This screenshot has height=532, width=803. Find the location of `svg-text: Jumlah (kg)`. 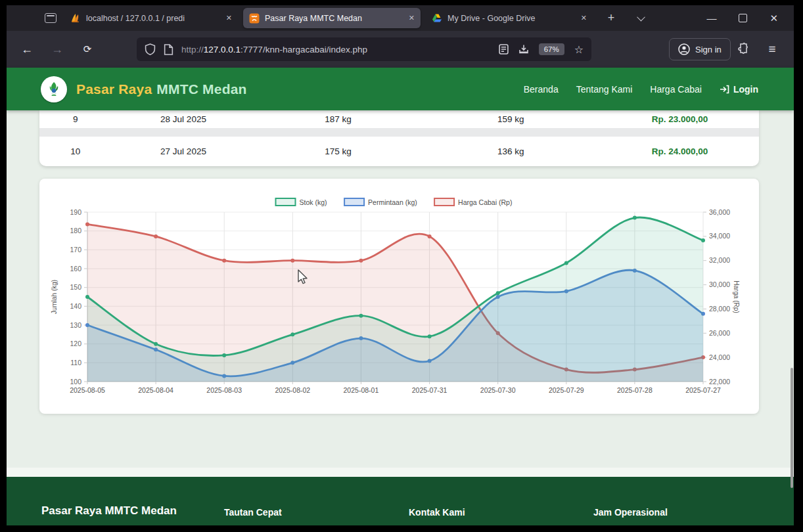

svg-text: Jumlah (kg) is located at coordinates (54, 297).